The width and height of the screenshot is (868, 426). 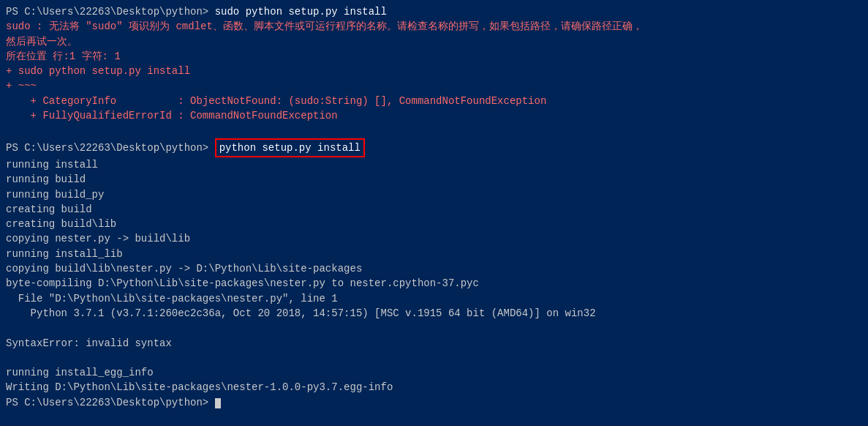 What do you see at coordinates (434, 12) in the screenshot?
I see `line-1: PS C:\Users\22263\Desktop\python> sudo p…` at bounding box center [434, 12].